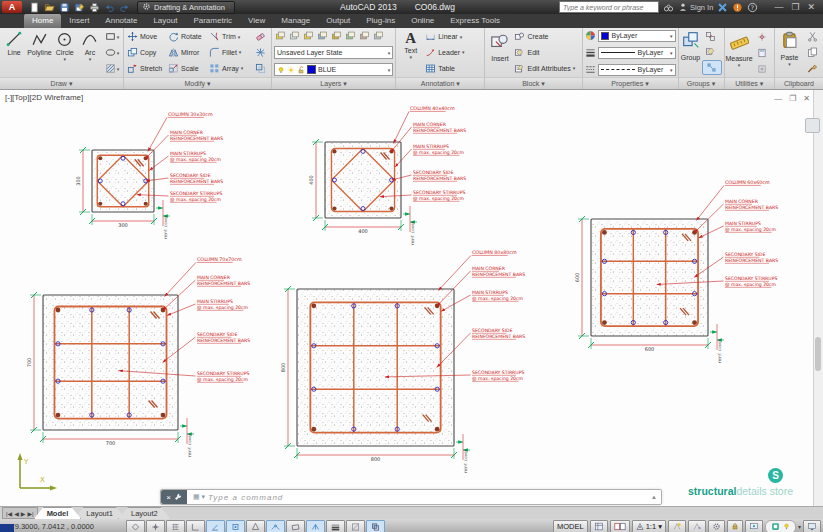 The height and width of the screenshot is (532, 823). I want to click on tab-plug-ins: Plug-ins, so click(380, 21).